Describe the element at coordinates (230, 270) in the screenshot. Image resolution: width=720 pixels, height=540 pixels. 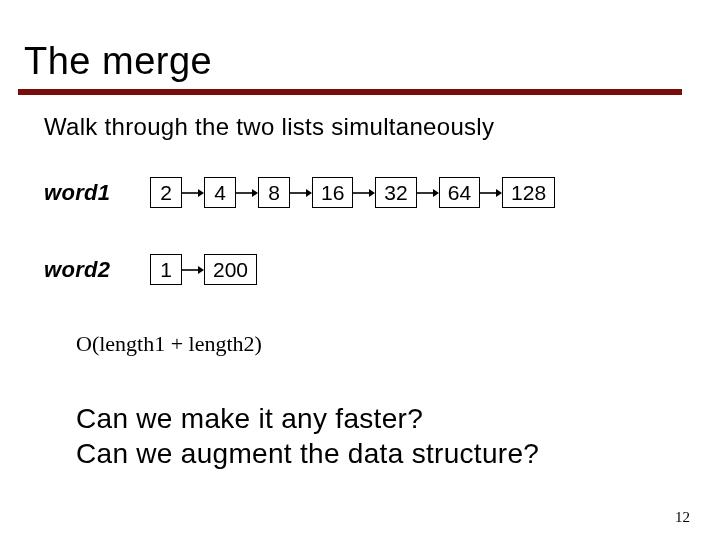
I see `node: 200` at that location.